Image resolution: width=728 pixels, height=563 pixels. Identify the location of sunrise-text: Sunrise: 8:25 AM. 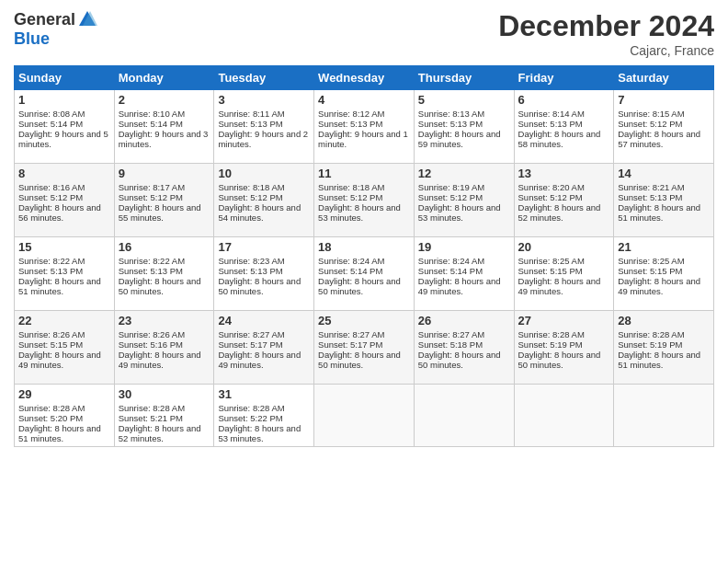
(651, 261).